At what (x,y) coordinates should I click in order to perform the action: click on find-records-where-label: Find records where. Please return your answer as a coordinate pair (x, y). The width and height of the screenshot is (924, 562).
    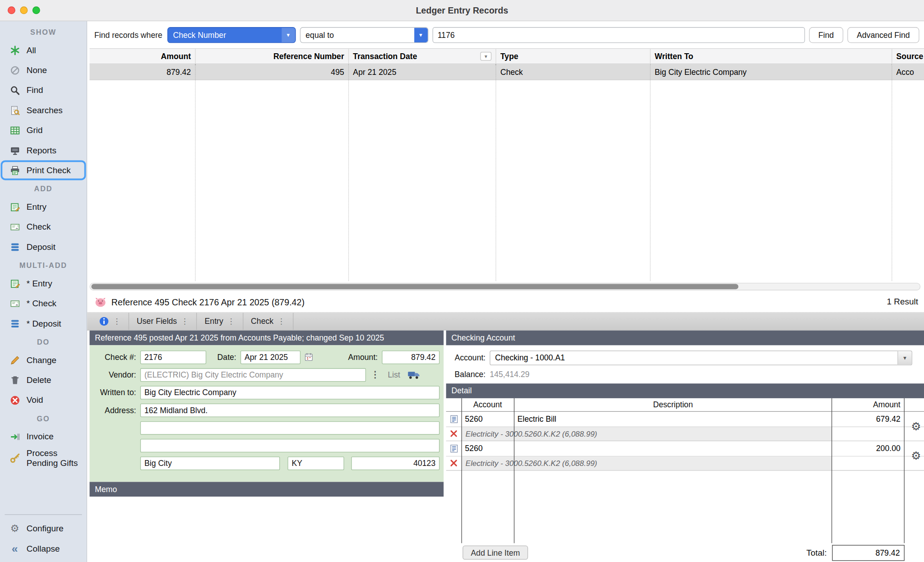
    Looking at the image, I should click on (128, 35).